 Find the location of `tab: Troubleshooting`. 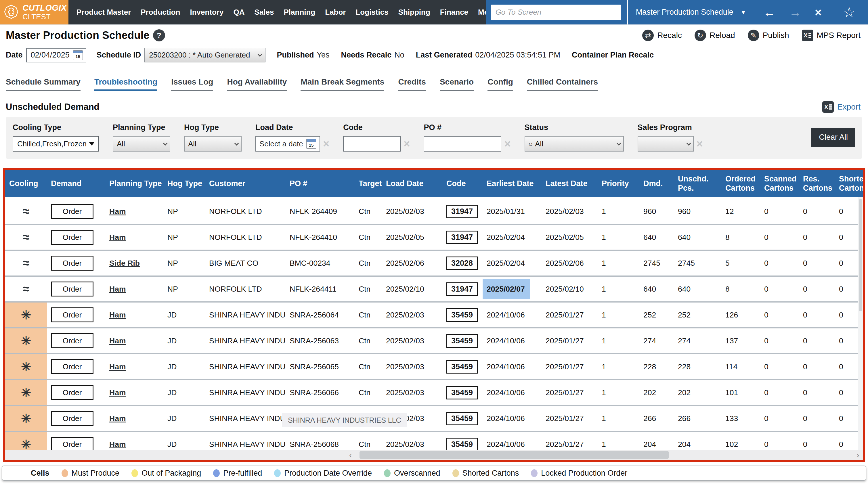

tab: Troubleshooting is located at coordinates (126, 84).